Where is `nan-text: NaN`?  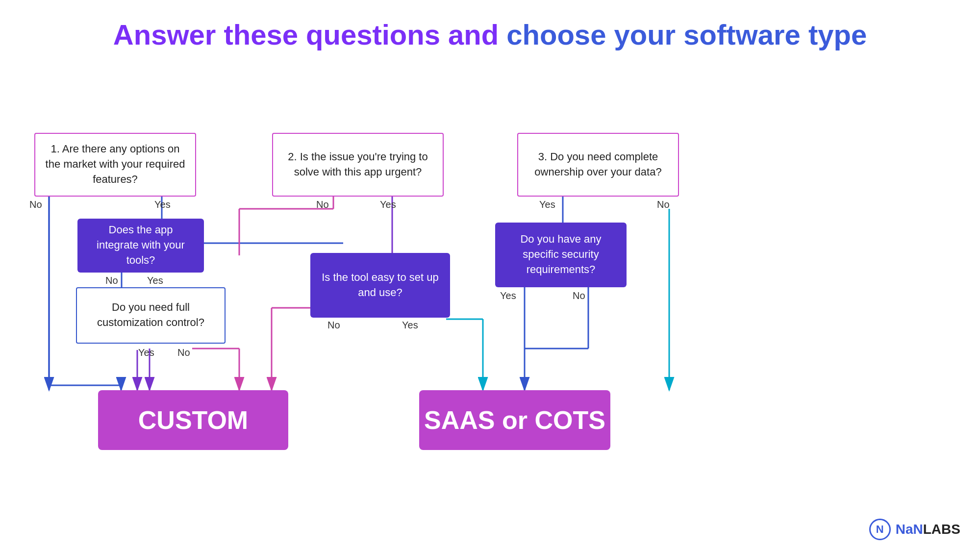
nan-text: NaN is located at coordinates (909, 529).